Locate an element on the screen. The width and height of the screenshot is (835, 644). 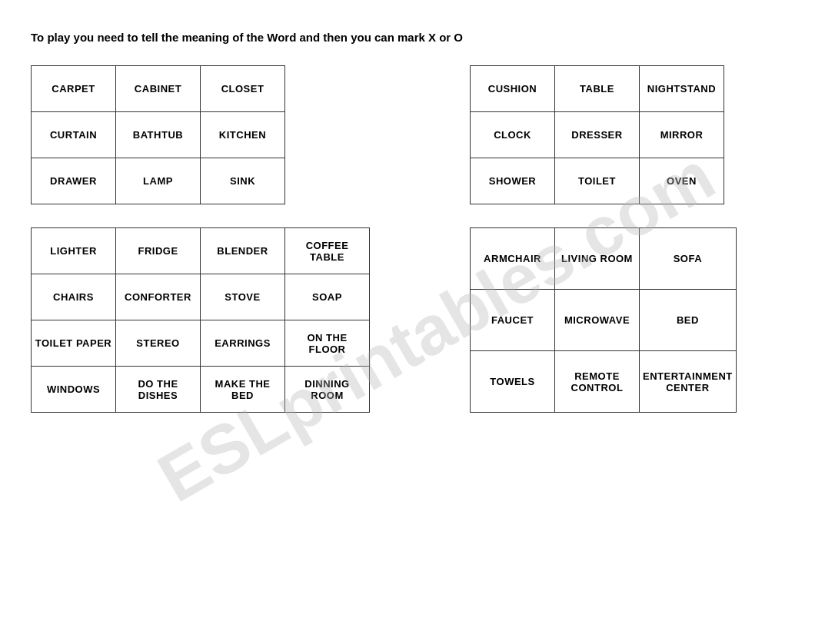
table-cell: MIRROR is located at coordinates (682, 135).